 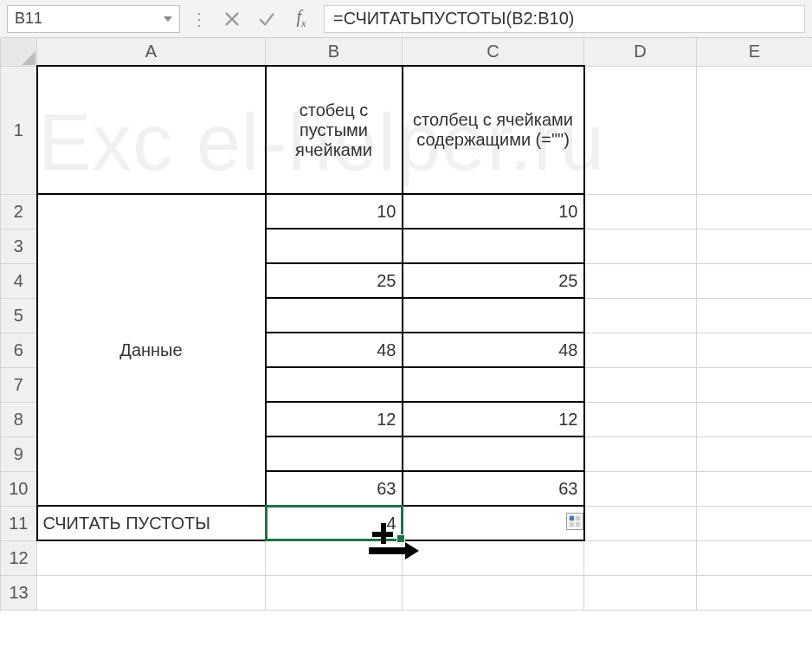 What do you see at coordinates (93, 19) in the screenshot?
I see `name-box: B11` at bounding box center [93, 19].